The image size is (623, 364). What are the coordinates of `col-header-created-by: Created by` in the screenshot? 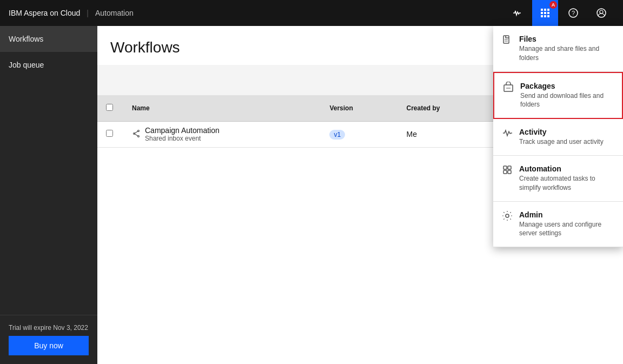 It's located at (446, 108).